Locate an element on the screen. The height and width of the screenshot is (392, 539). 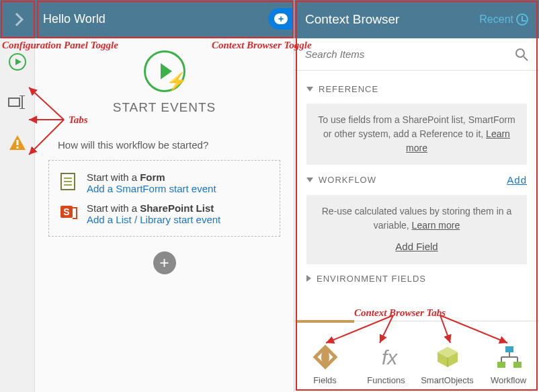
section-workflow-header: WORKFLOW Add is located at coordinates (417, 180).